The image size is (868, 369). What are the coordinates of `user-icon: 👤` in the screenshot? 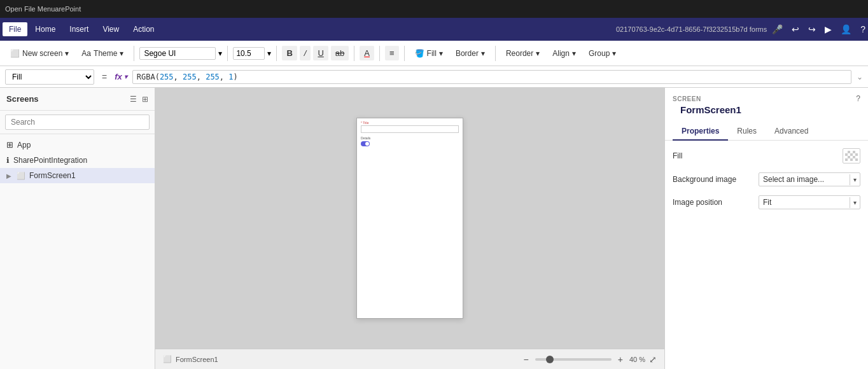 It's located at (846, 29).